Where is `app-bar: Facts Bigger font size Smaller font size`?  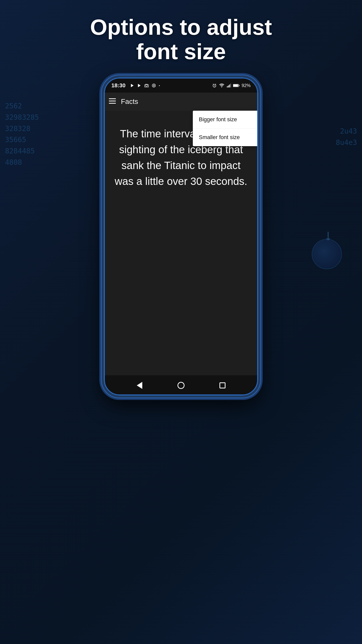 app-bar: Facts Bigger font size Smaller font size is located at coordinates (181, 102).